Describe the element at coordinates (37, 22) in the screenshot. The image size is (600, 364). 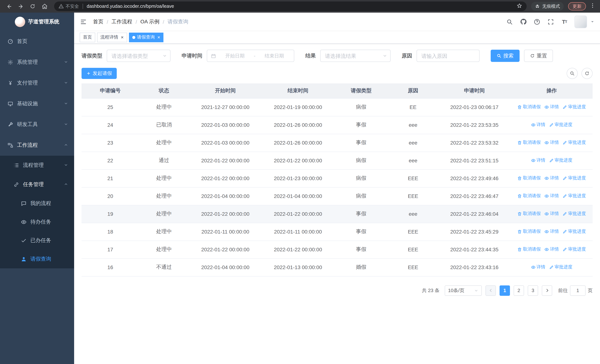
I see `logo-link: 芋道管理系统` at that location.